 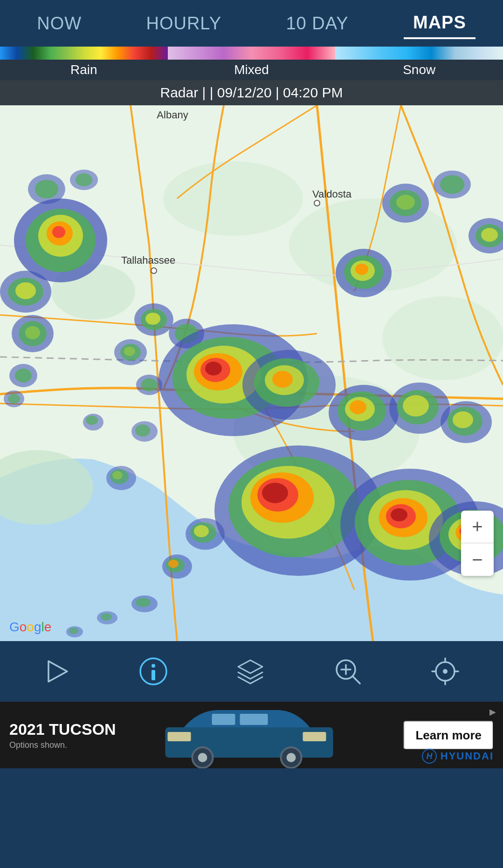 What do you see at coordinates (249, 735) in the screenshot?
I see `ad-car-image` at bounding box center [249, 735].